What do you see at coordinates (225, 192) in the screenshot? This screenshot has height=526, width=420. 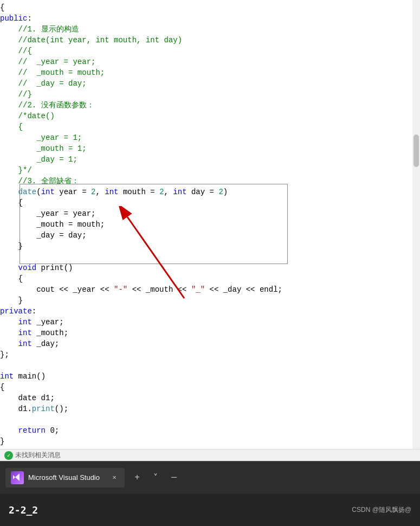 I see `code-token: )` at bounding box center [225, 192].